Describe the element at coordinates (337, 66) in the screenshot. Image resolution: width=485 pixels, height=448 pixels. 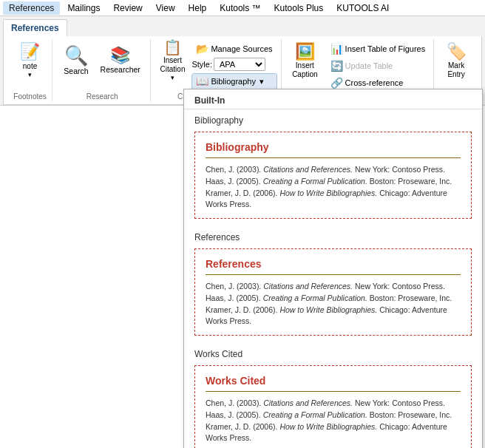
I see `update-table-icon: 🔄` at that location.